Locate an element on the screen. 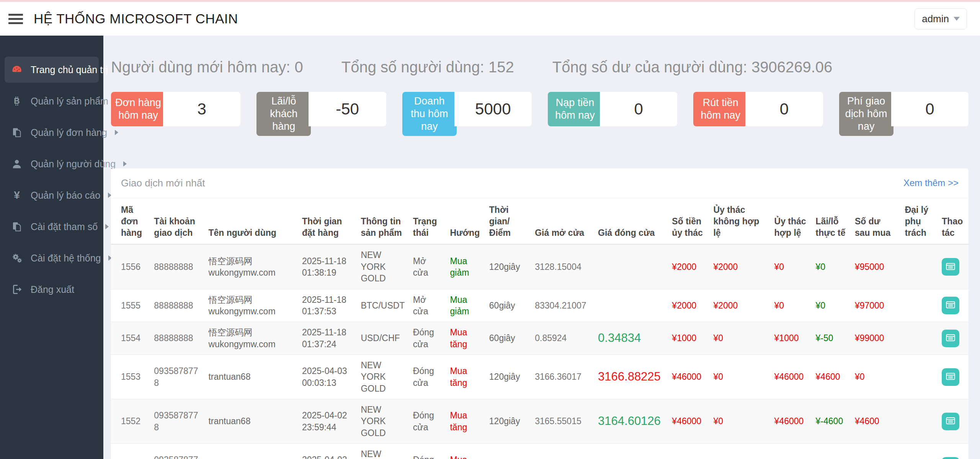  valid-value: ¥46000 is located at coordinates (789, 421).